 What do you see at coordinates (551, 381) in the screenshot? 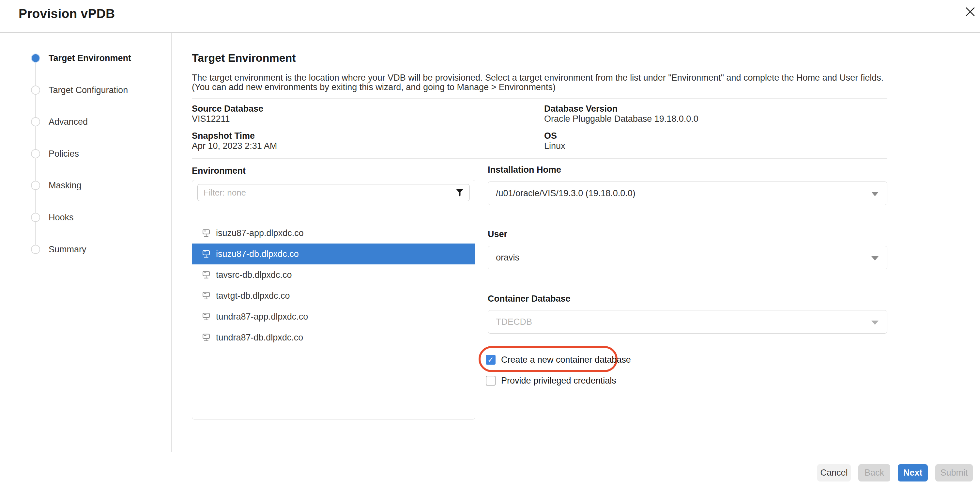
I see `privileged-credentials-checkbox-row: Provide privileged credentials` at bounding box center [551, 381].